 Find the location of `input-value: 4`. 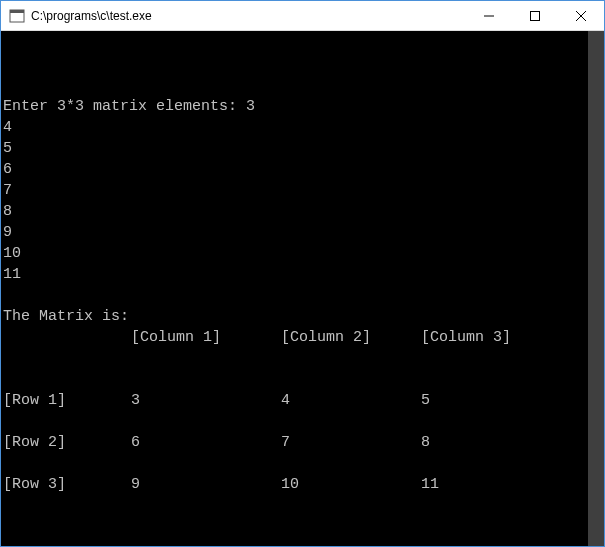

input-value: 4 is located at coordinates (8, 128).